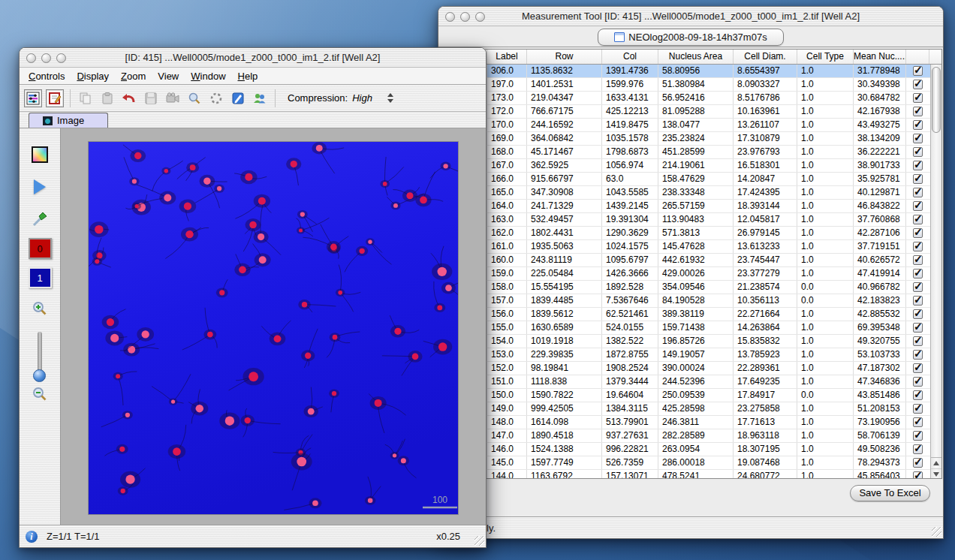 This screenshot has height=560, width=955. What do you see at coordinates (694, 260) in the screenshot?
I see `table-row: 160.0243.811191095.6797442.6193223.74544…` at bounding box center [694, 260].